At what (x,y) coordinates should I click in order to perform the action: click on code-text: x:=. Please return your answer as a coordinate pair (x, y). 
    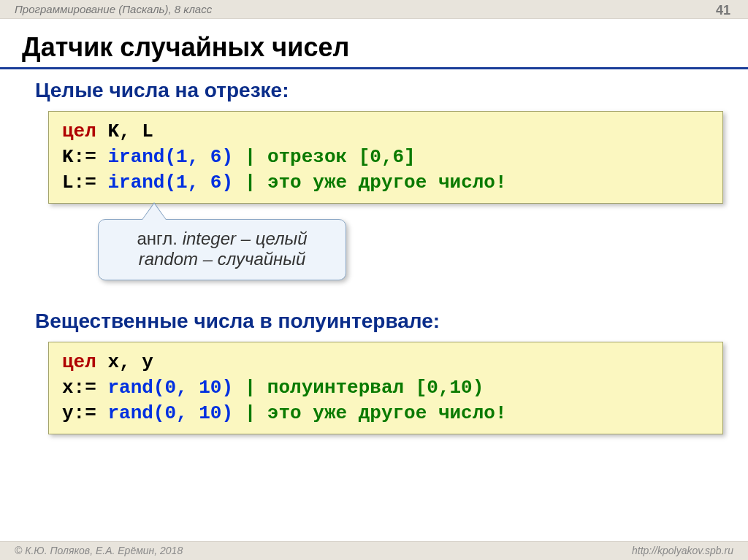
    Looking at the image, I should click on (79, 388).